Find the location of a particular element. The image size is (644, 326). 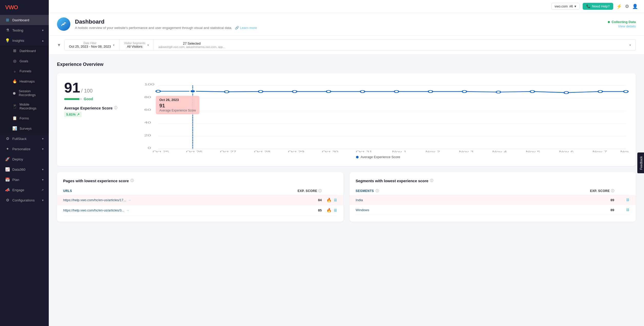

settings-button: ⚙ is located at coordinates (627, 6).